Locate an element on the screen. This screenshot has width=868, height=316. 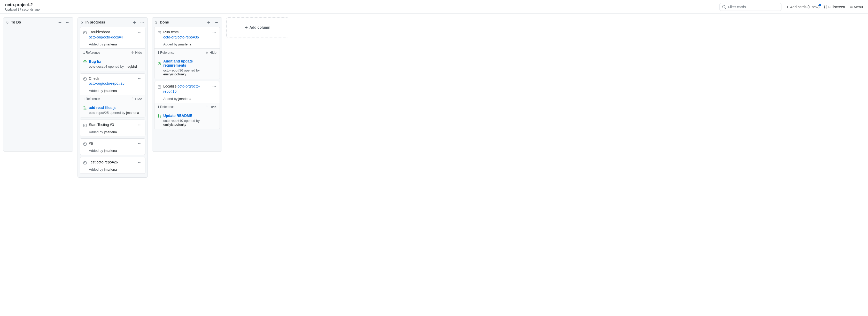
column-todo: 0 To Do is located at coordinates (38, 84).